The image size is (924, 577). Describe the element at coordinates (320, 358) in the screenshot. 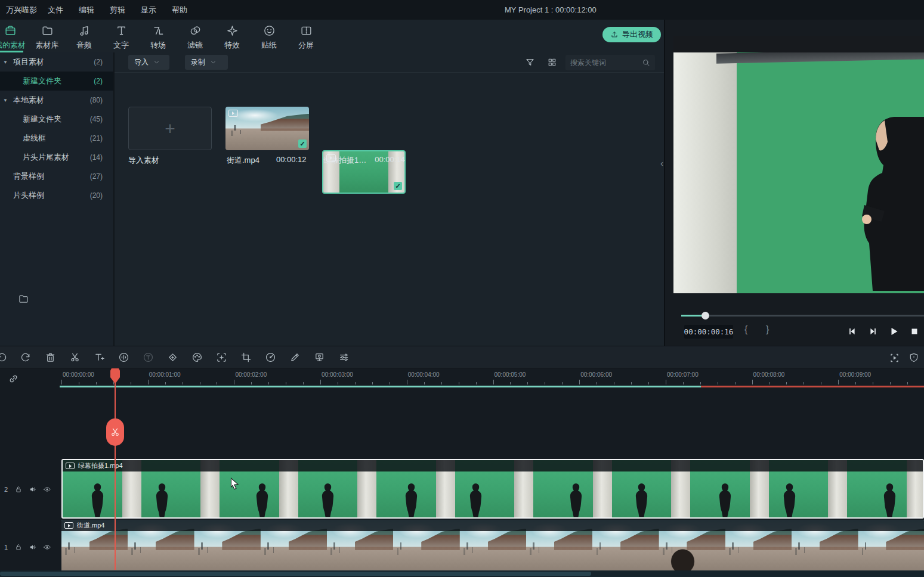

I see `toolbar-snapshot-icon` at that location.